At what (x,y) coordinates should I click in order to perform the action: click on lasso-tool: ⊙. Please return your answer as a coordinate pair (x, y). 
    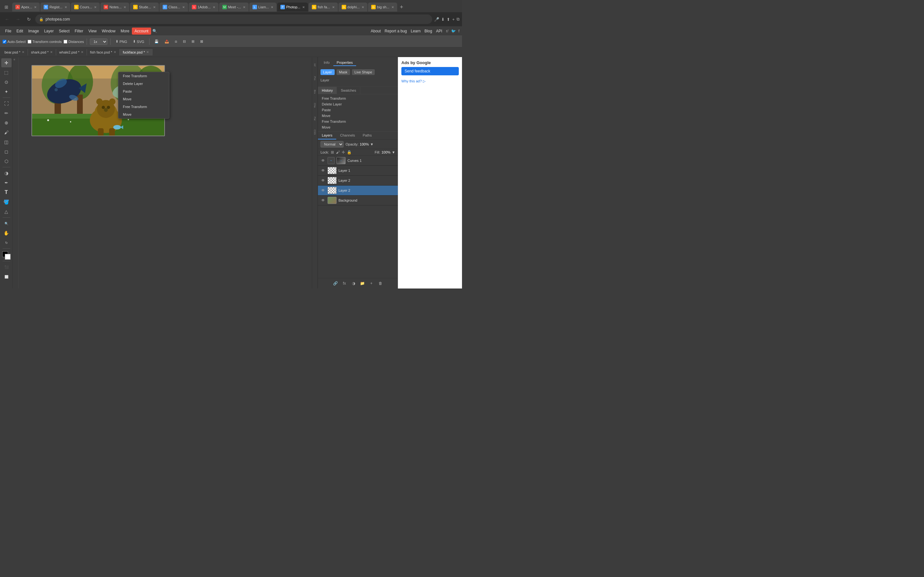
    Looking at the image, I should click on (6, 82).